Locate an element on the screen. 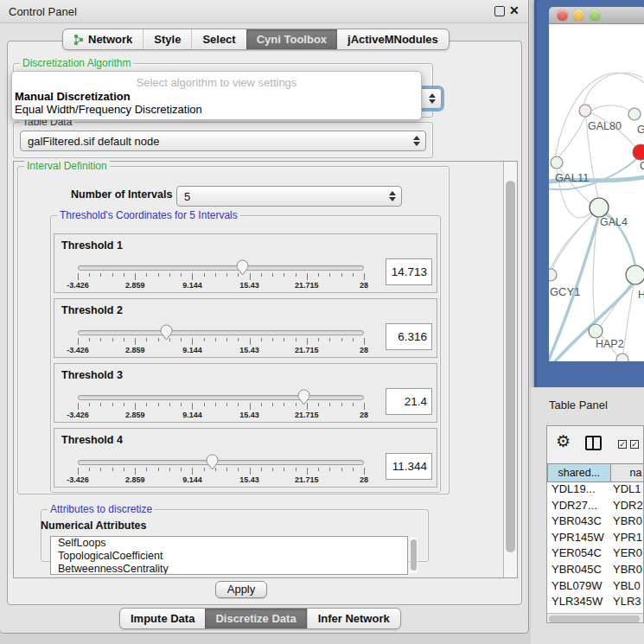  zoom-traffic-light is located at coordinates (595, 16).